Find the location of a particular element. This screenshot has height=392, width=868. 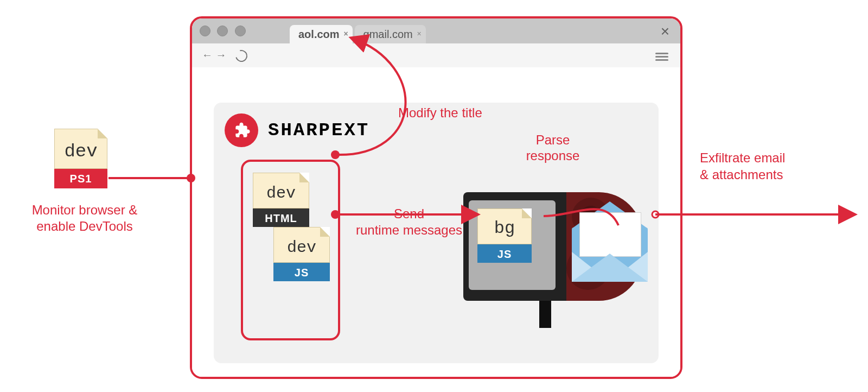

browser-toolbar: ← → is located at coordinates (436, 55).